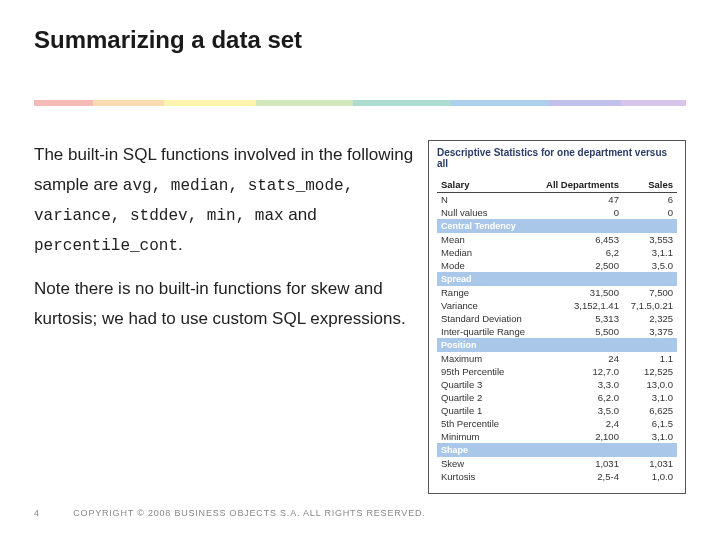 The width and height of the screenshot is (720, 540). Describe the element at coordinates (224, 200) in the screenshot. I see `paragraph-1: The built-in SQL functions involved in t…` at that location.